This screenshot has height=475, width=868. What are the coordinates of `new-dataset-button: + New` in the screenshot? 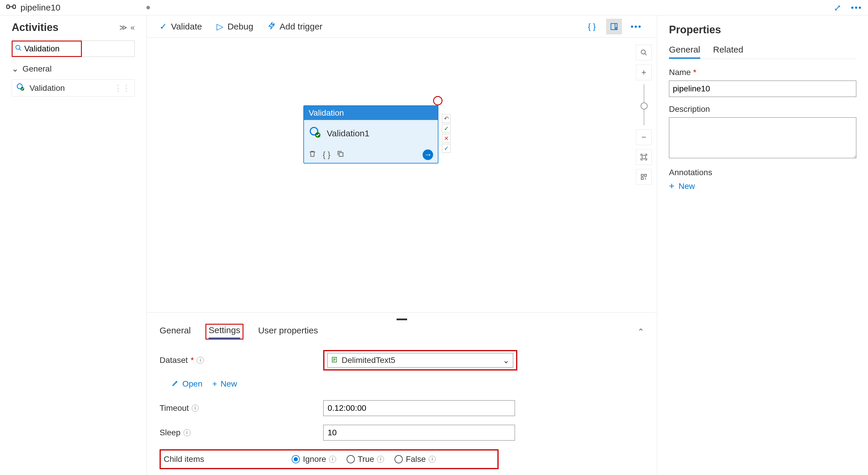 It's located at (225, 384).